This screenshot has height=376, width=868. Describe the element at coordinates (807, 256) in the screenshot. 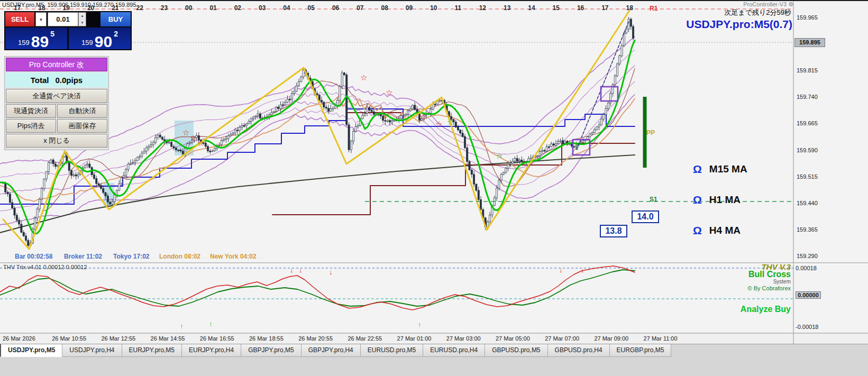

I see `price-tick: 159.290` at that location.